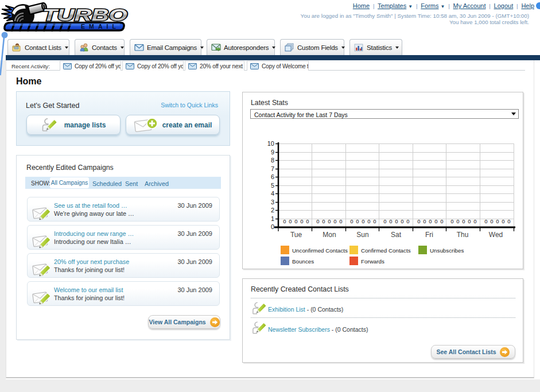 The height and width of the screenshot is (392, 540). Describe the element at coordinates (273, 169) in the screenshot. I see `svg-text: 7` at that location.